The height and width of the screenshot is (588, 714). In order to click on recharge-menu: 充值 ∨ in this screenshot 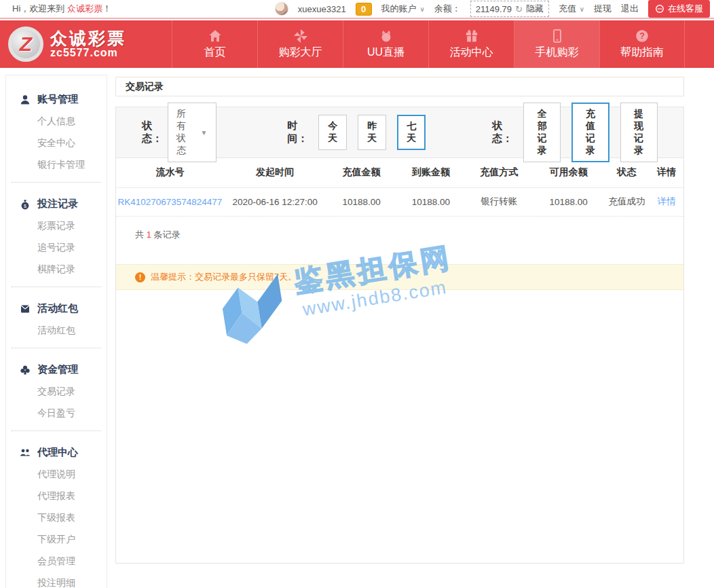, I will do `click(571, 9)`.